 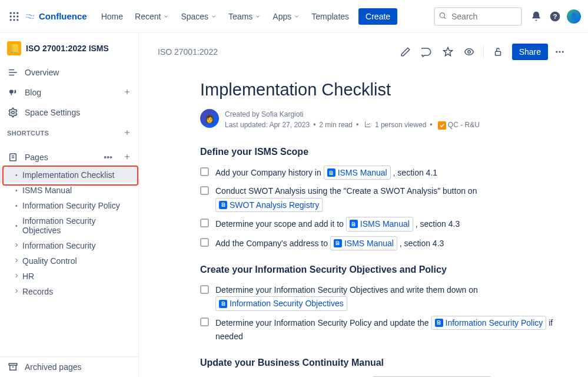 I want to click on app-switcher-icon, so click(x=14, y=16).